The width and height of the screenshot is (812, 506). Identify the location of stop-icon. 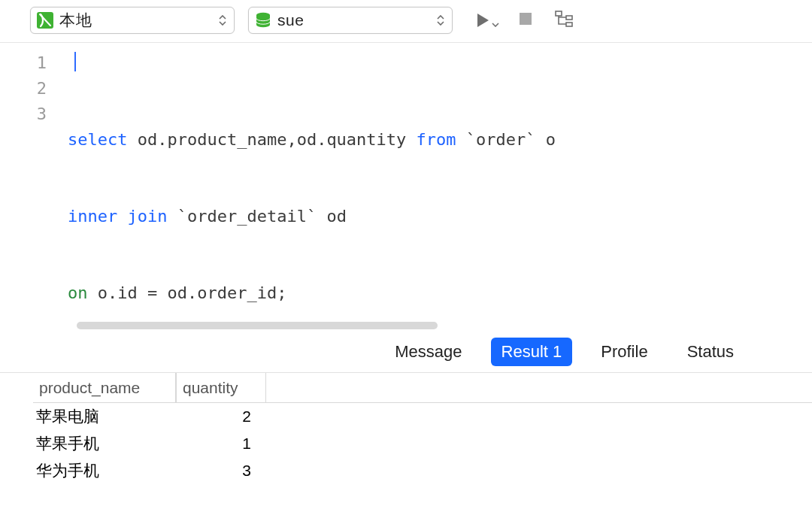
(526, 20).